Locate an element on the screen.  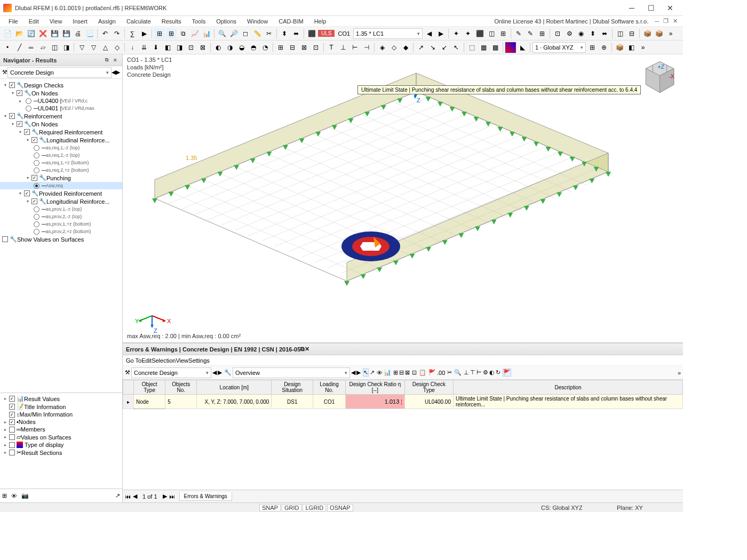
tb-close: ❌ is located at coordinates (43, 34).